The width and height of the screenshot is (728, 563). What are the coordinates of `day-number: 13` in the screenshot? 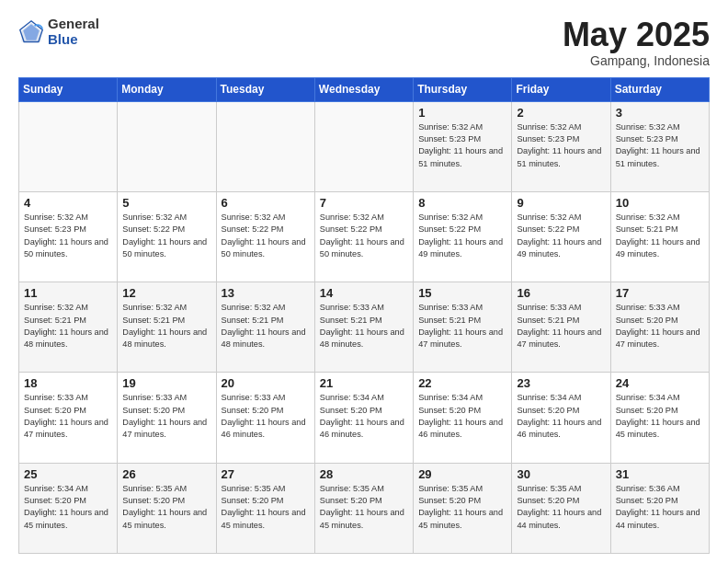 It's located at (266, 293).